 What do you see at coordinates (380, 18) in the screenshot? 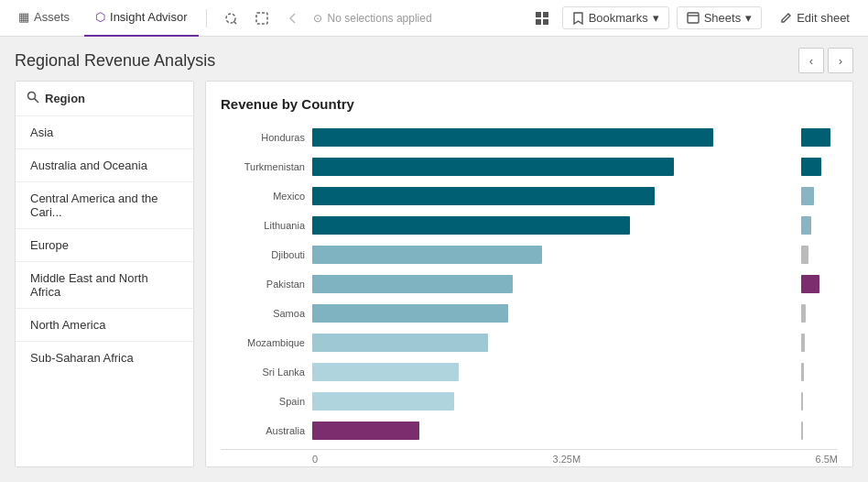
I see `no-selections-label: No selections applied` at bounding box center [380, 18].